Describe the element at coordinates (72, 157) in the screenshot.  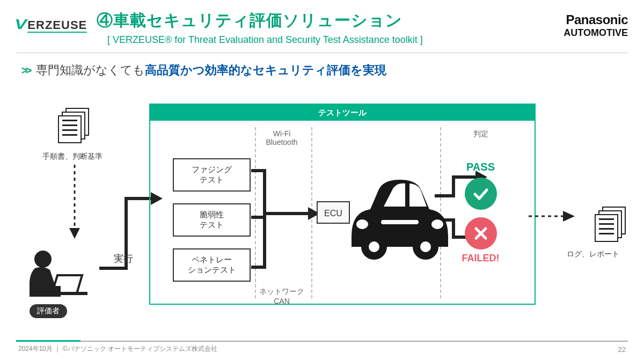
I see `documents-label: 手順書、判断基準` at that location.